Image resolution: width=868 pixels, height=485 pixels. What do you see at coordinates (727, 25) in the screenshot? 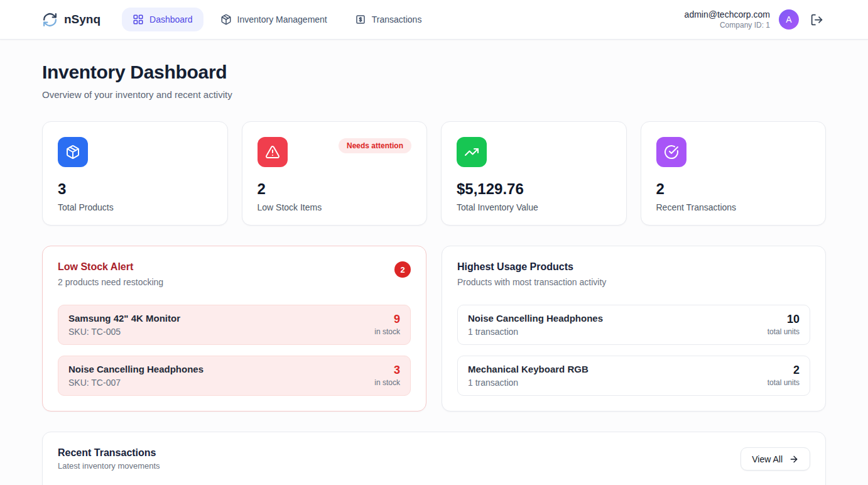
I see `company-id: Company ID: 1` at bounding box center [727, 25].